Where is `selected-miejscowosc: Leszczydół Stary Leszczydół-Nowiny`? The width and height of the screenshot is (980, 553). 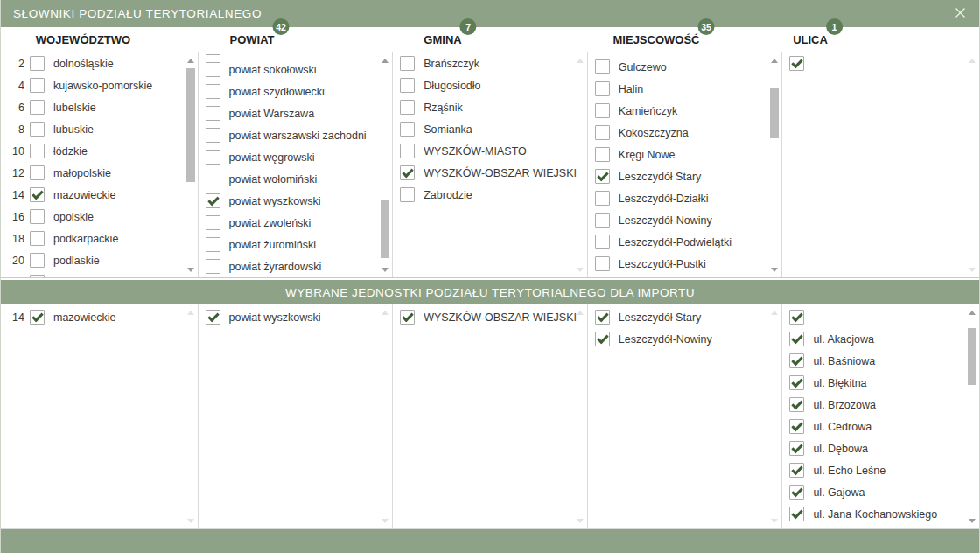
selected-miejscowosc: Leszczydół Stary Leszczydół-Nowiny is located at coordinates (686, 416).